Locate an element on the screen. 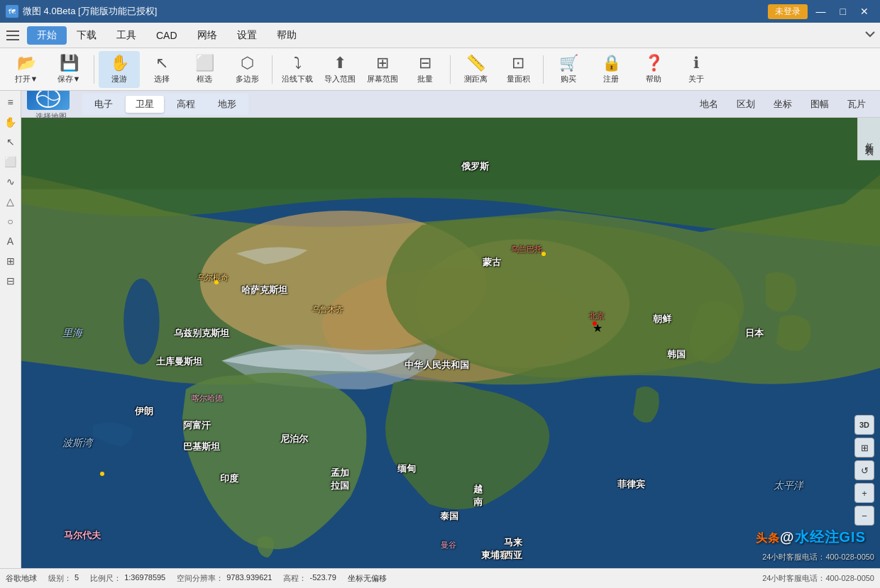 The height and width of the screenshot is (588, 880). help-button: ❓ 帮助 is located at coordinates (654, 70).